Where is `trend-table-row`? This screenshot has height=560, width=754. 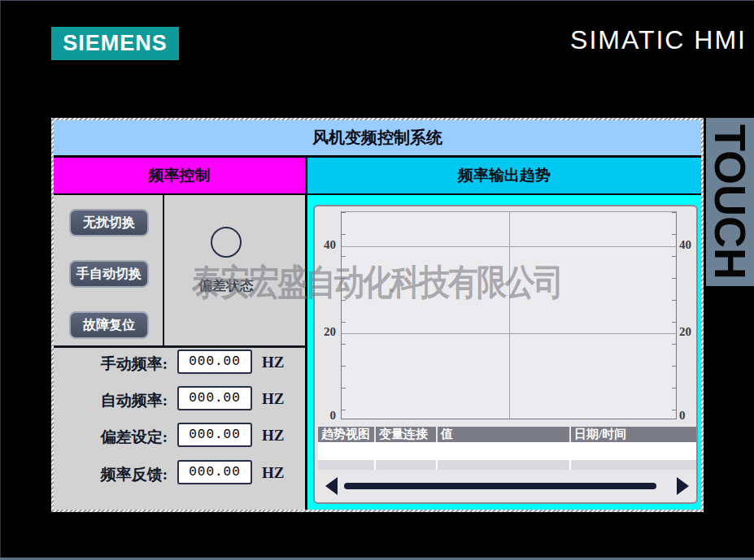 trend-table-row is located at coordinates (508, 451).